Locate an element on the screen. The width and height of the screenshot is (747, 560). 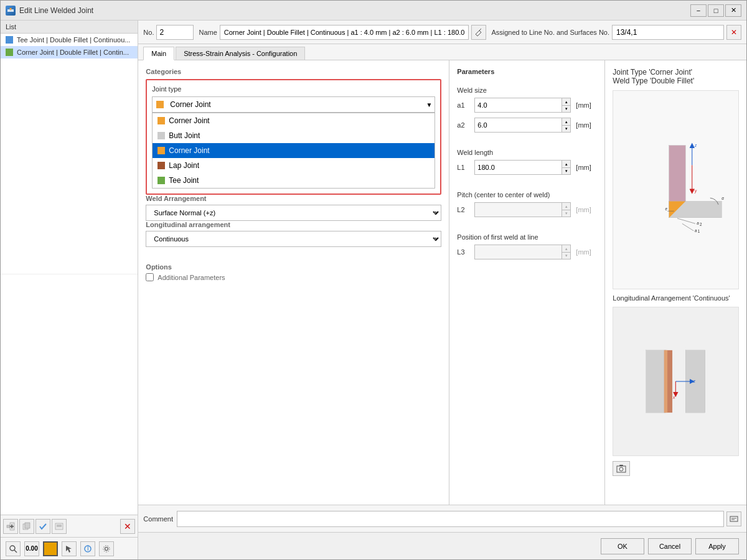
joint-type-dropdown: Corner Joint ▼ Corner Joint is located at coordinates (294, 142).